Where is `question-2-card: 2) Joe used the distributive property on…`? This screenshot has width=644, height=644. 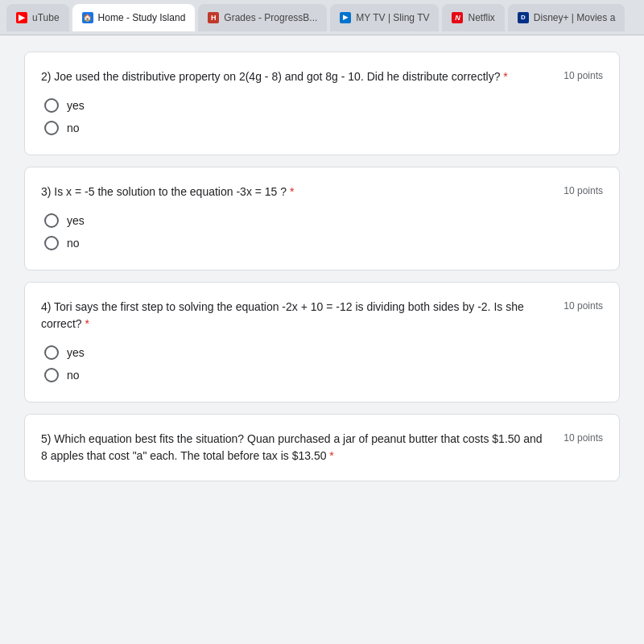
question-2-card: 2) Joe used the distributive property on… is located at coordinates (322, 103).